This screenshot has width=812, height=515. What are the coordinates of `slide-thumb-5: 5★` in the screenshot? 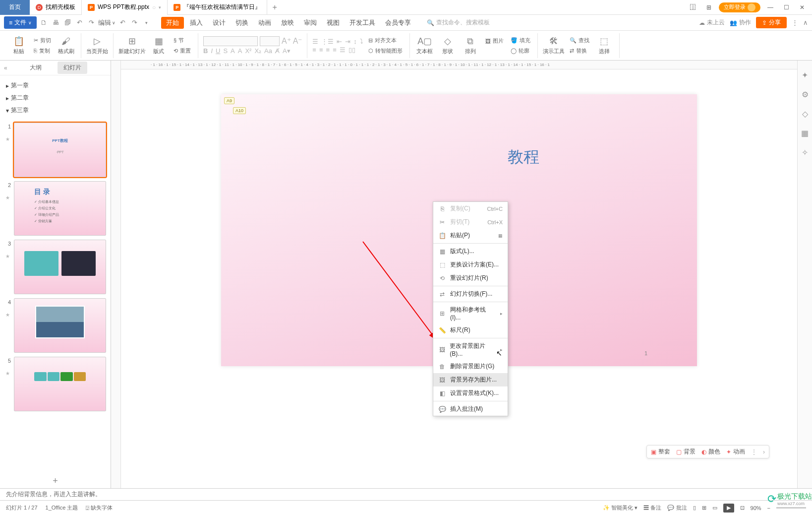 It's located at (58, 384).